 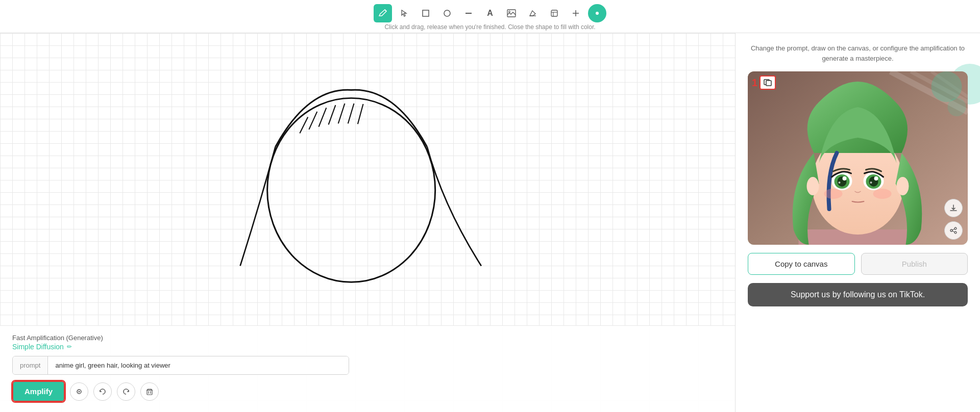 I want to click on line-tool-button, so click(x=469, y=13).